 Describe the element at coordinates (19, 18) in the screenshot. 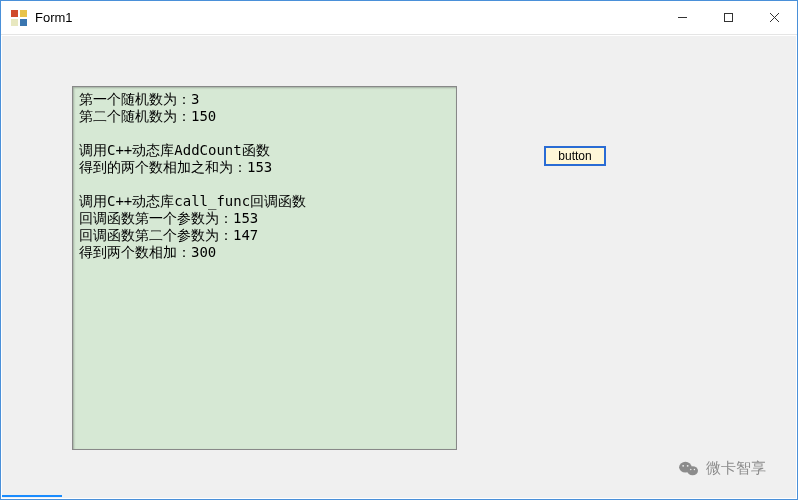

I see `app-icon` at that location.